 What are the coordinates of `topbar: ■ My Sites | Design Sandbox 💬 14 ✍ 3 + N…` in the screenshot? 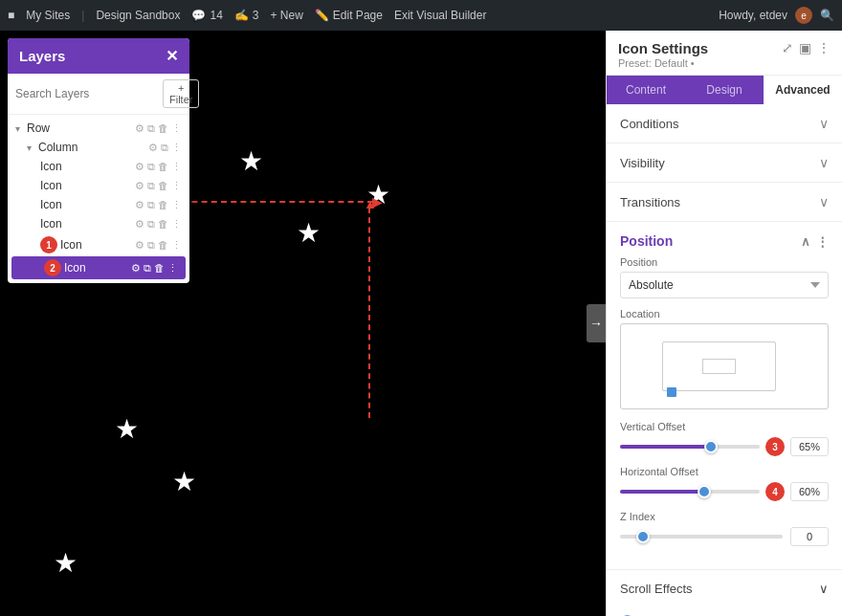 It's located at (421, 15).